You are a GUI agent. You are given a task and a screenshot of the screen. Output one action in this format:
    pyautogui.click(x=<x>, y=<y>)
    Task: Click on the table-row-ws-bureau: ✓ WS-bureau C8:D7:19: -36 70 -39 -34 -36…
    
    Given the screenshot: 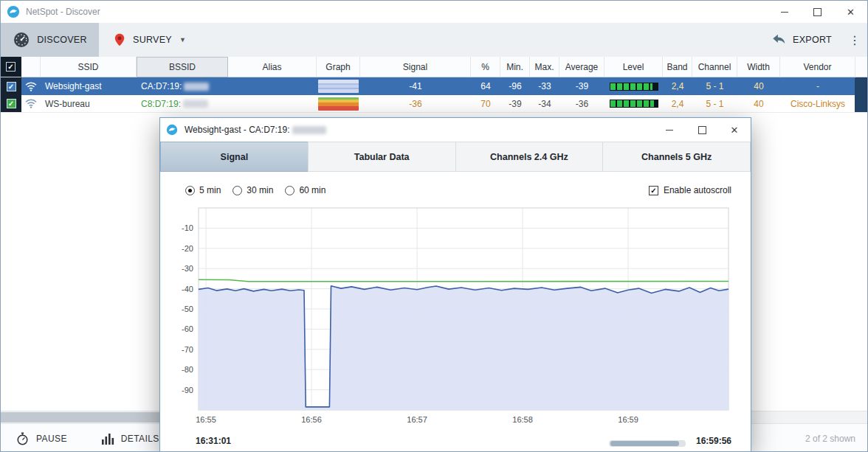 What is the action you would take?
    pyautogui.click(x=434, y=104)
    